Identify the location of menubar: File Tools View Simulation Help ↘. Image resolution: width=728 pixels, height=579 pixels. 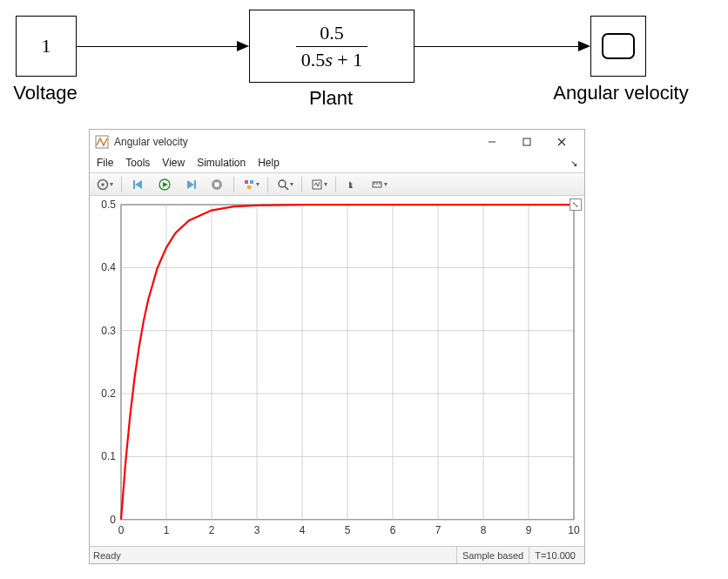
(337, 163).